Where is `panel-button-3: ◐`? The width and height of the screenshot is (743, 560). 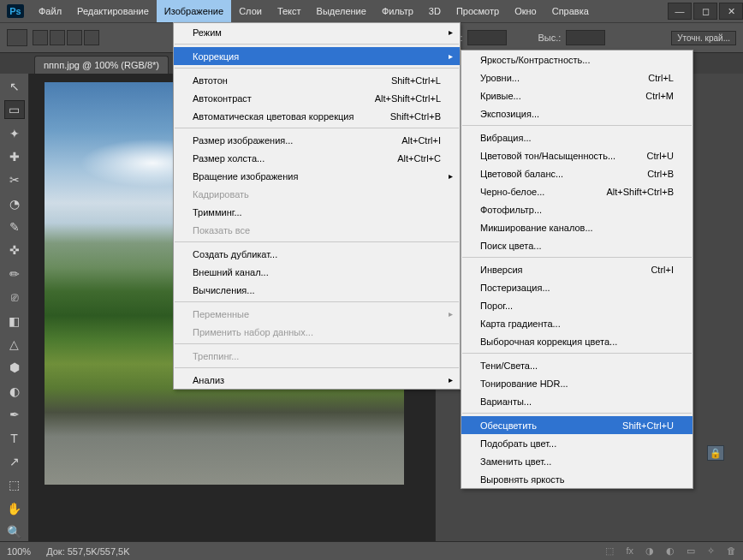 panel-button-3: ◐ is located at coordinates (670, 551).